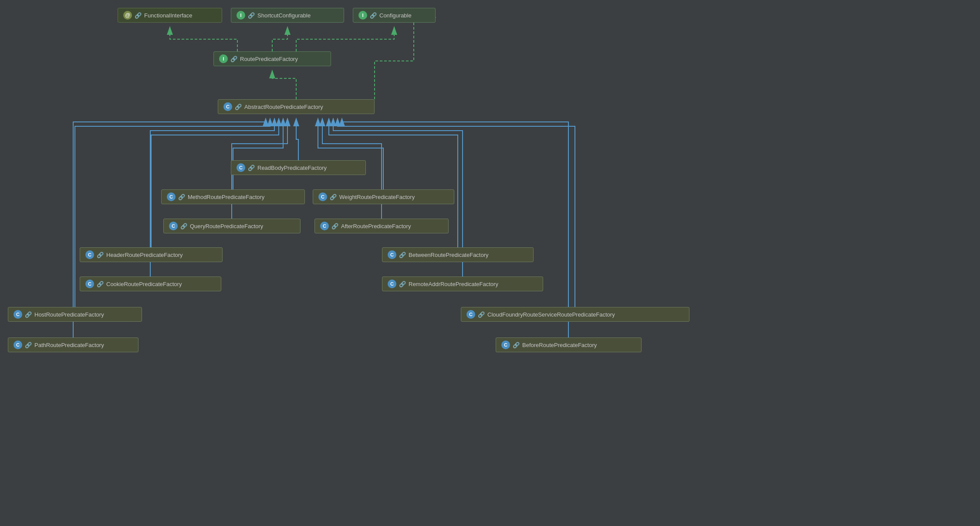 The height and width of the screenshot is (526, 980). What do you see at coordinates (383, 197) in the screenshot?
I see `node-weight-route-predicate-factory: C 🔗 WeightRoutePredicateFactory` at bounding box center [383, 197].